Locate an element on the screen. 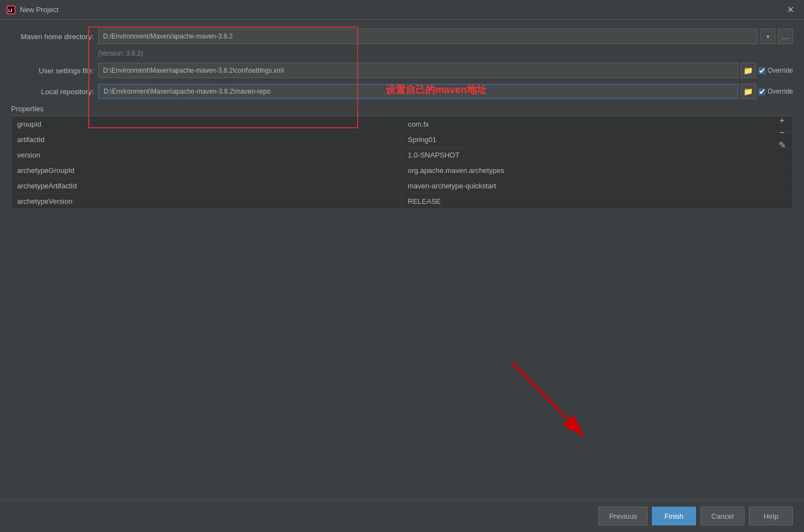 The height and width of the screenshot is (532, 804). local-repo-input is located at coordinates (418, 91).